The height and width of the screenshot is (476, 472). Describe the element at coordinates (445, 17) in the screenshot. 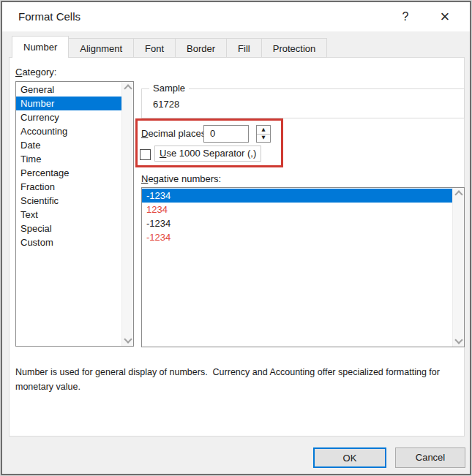

I see `close-icon: ×` at that location.